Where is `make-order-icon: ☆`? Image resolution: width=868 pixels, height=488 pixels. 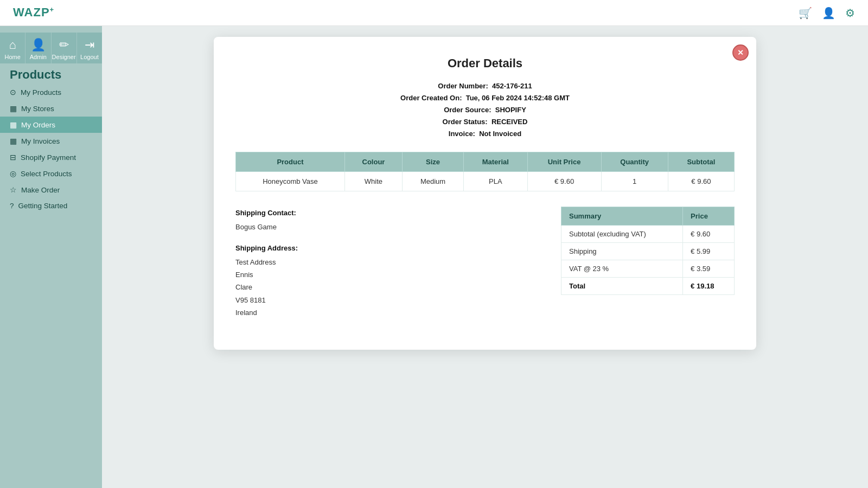 make-order-icon: ☆ is located at coordinates (13, 190).